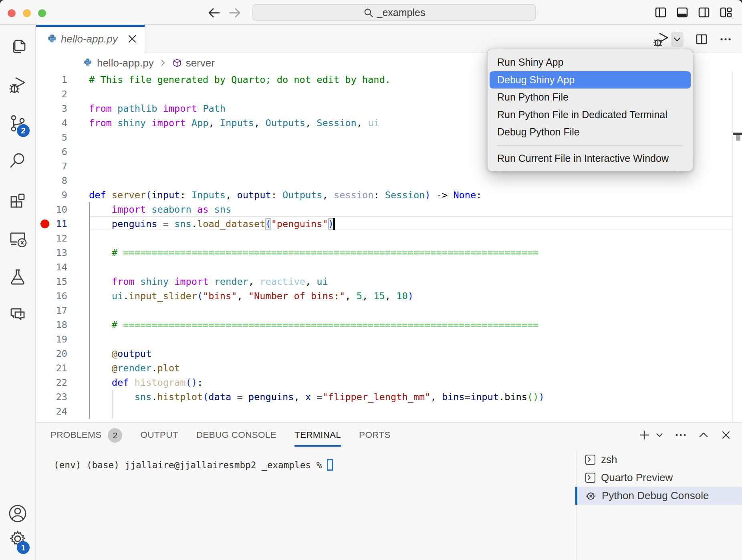  What do you see at coordinates (677, 39) in the screenshot?
I see `run-dropdown-button` at bounding box center [677, 39].